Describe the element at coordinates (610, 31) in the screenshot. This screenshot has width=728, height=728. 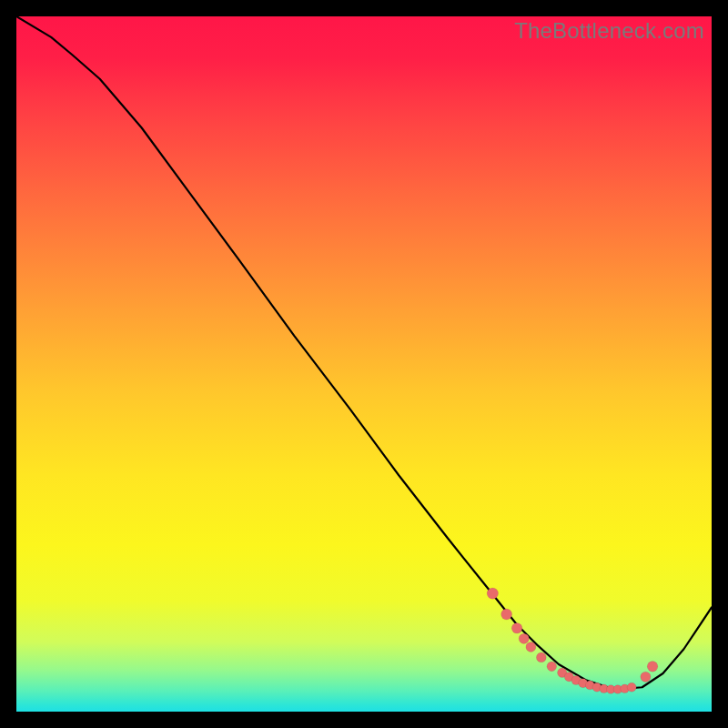
I see `watermark-text: TheBottleneck.com` at that location.